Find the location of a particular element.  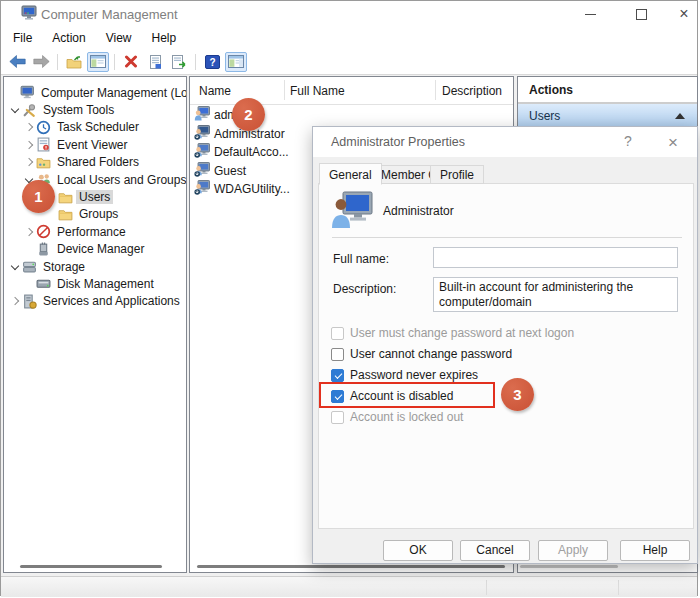

system-tools-icon is located at coordinates (30, 110).